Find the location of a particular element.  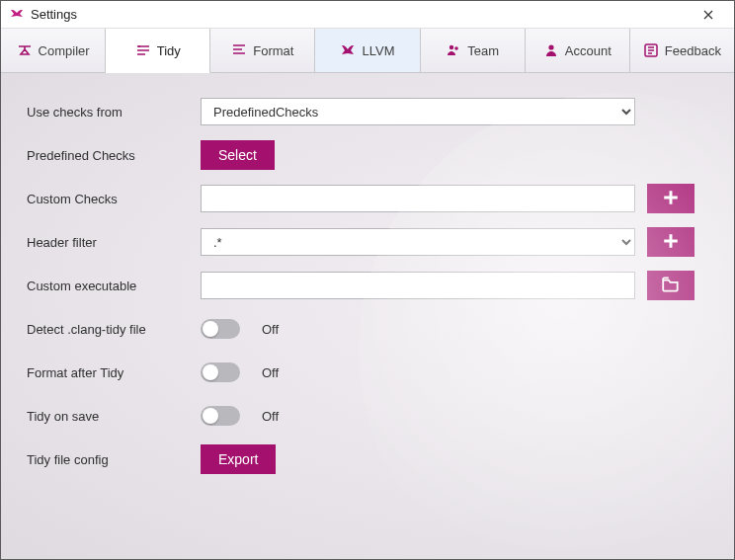

tidy-file-config-label: Tidy file config is located at coordinates (114, 460).